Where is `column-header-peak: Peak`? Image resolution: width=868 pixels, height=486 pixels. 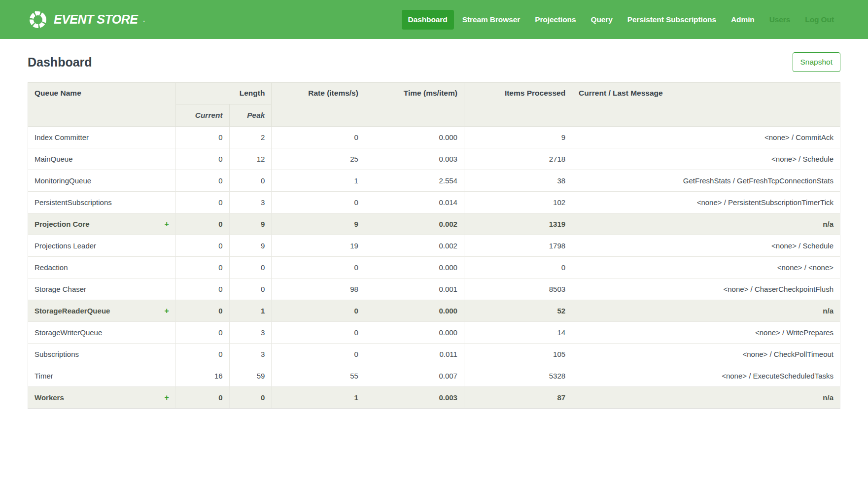 column-header-peak: Peak is located at coordinates (250, 115).